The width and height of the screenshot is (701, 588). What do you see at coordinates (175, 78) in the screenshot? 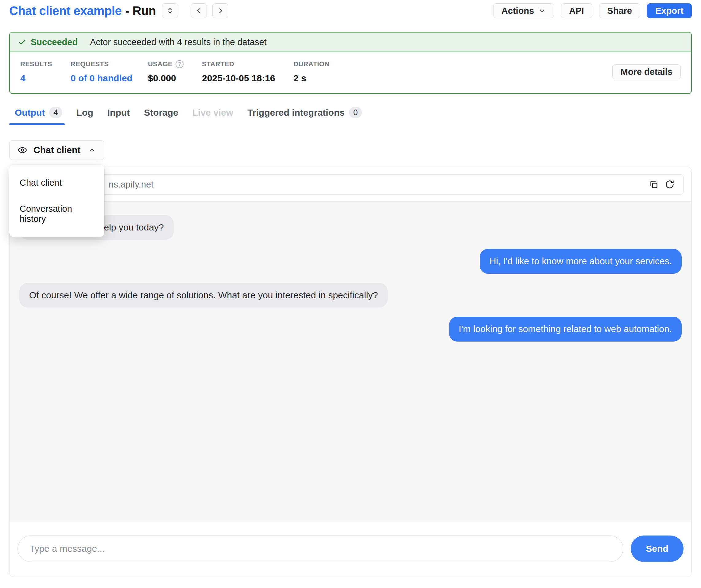
I see `stat-usage-value: $0.000` at bounding box center [175, 78].